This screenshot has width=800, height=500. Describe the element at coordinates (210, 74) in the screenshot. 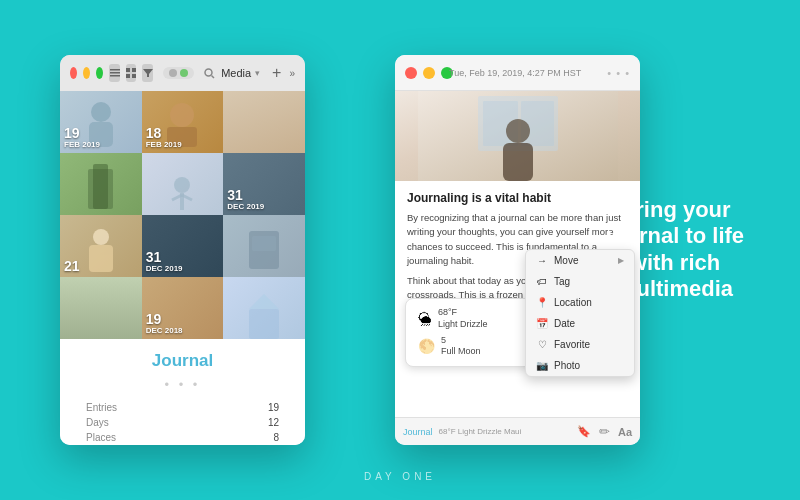

I see `search-icon` at that location.